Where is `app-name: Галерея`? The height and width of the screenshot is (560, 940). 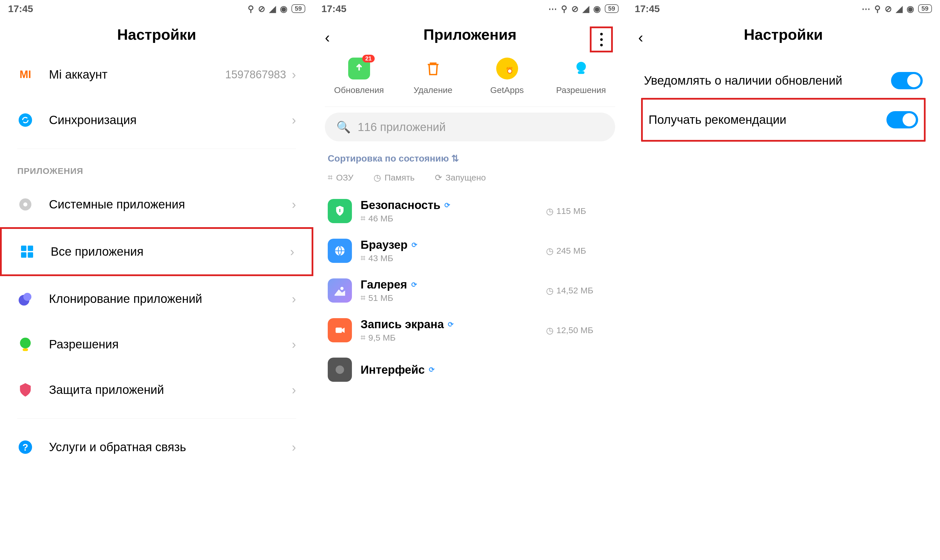 app-name: Галерея is located at coordinates (384, 285).